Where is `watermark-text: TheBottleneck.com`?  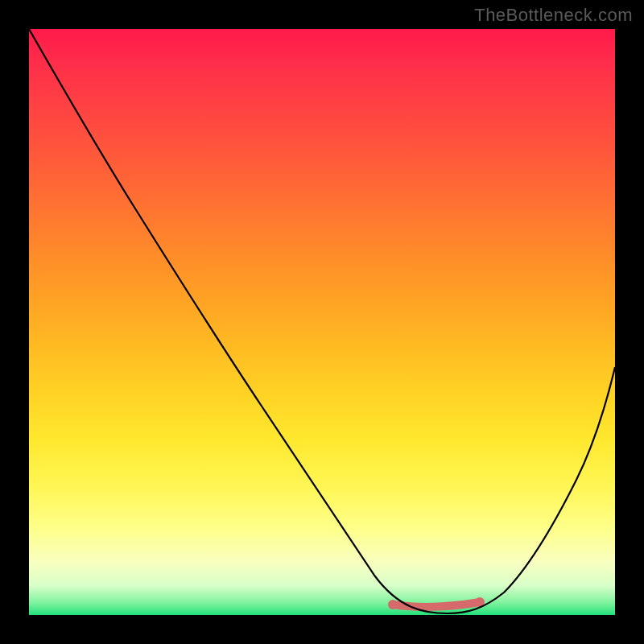
watermark-text: TheBottleneck.com is located at coordinates (554, 15).